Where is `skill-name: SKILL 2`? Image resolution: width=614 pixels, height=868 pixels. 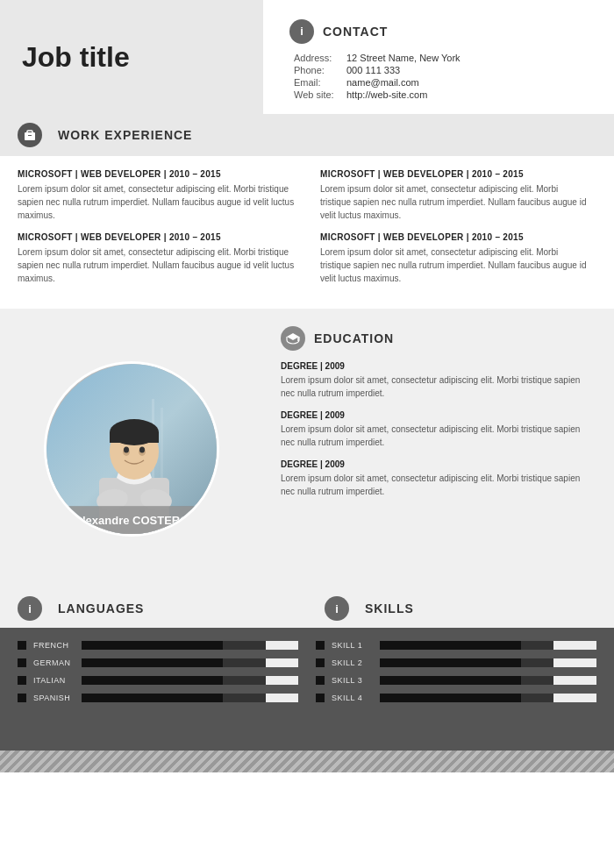
skill-name: SKILL 2 is located at coordinates (356, 663).